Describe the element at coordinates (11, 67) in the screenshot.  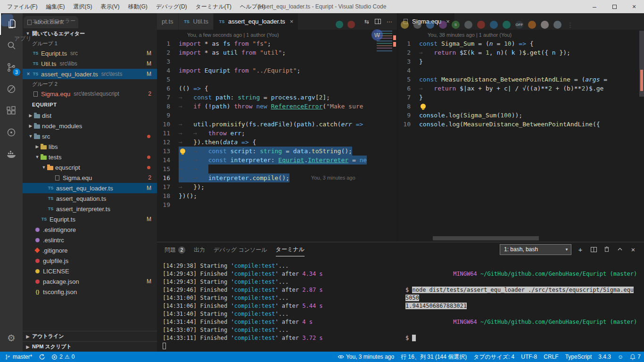
I see `activity-source-control: 3` at that location.